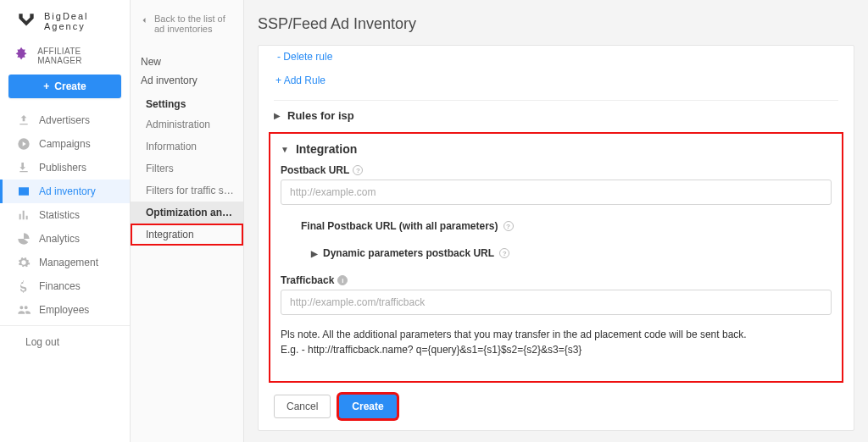  I want to click on nav-campaigns: Campaigns, so click(64, 144).